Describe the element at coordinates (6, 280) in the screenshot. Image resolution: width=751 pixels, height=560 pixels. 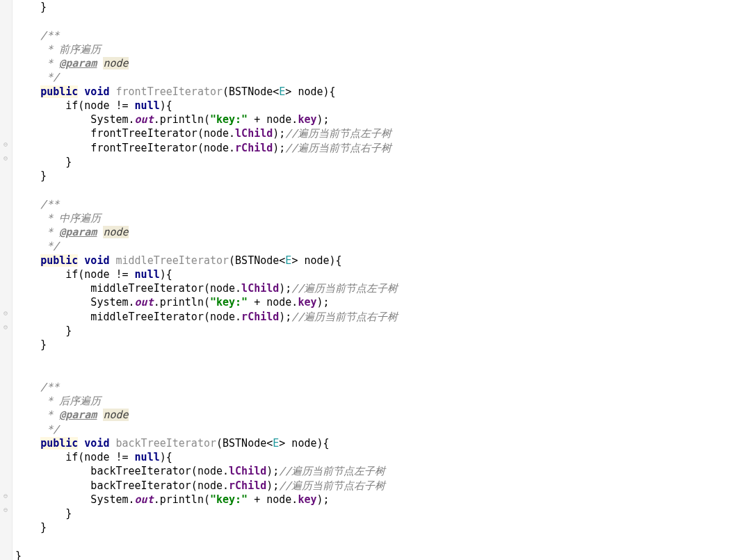
I see `editor-gutter: ⊖ ⊖ ⊖ ⊖ ⊖ ⊖` at that location.